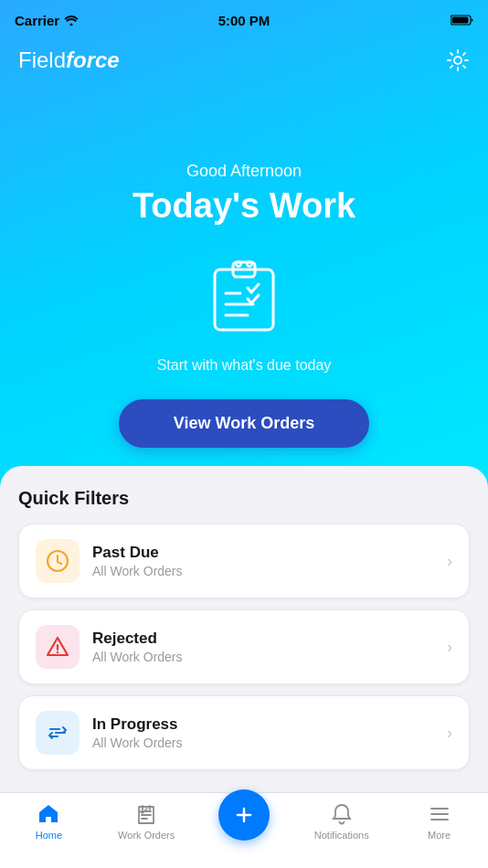 This screenshot has height=868, width=488. I want to click on home-icon, so click(48, 814).